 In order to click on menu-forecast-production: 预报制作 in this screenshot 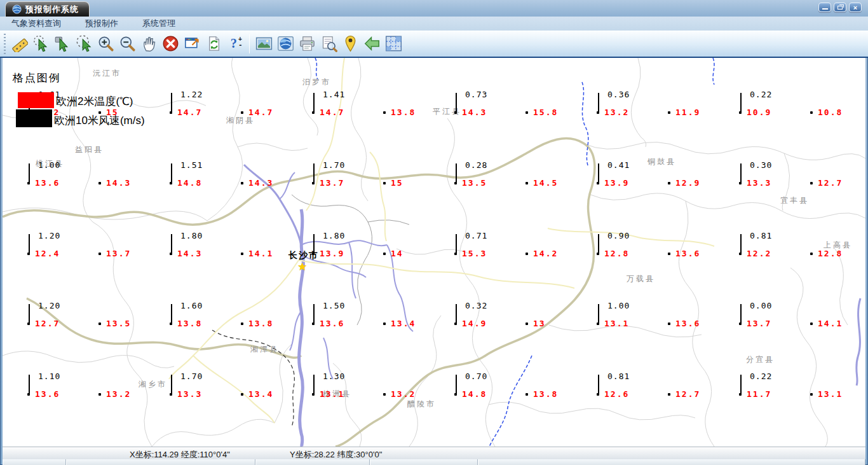, I will do `click(102, 24)`.